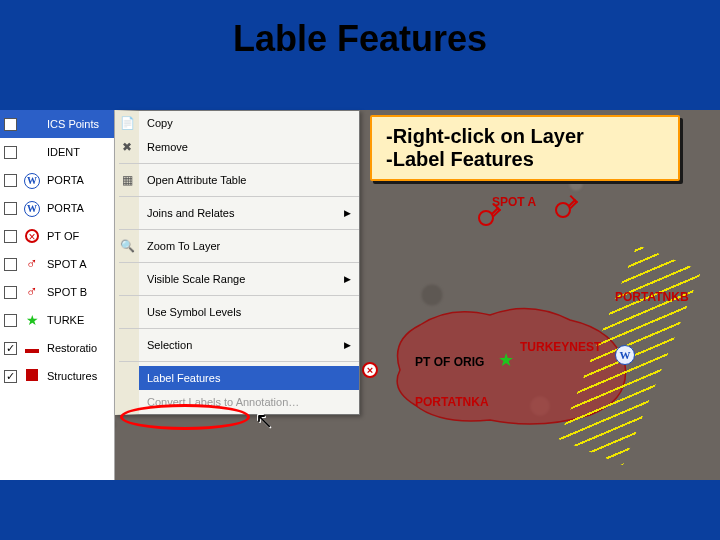 The image size is (720, 540). What do you see at coordinates (80, 124) in the screenshot?
I see `toc-label: ICS Points` at bounding box center [80, 124].